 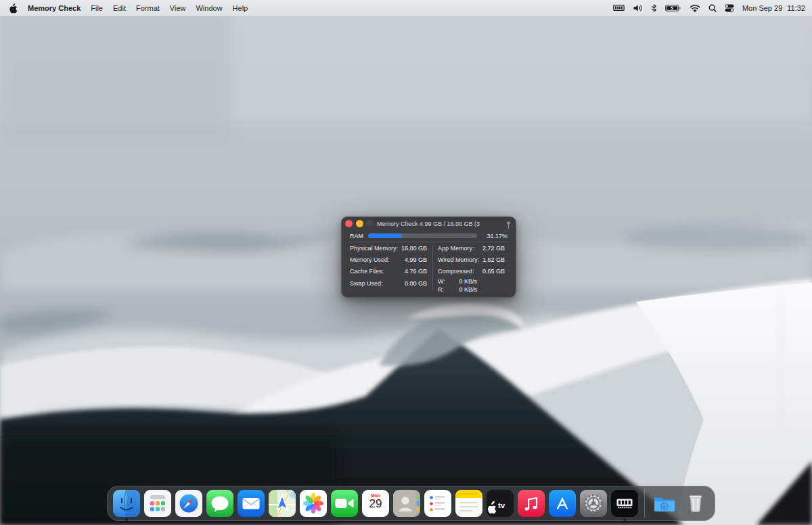 What do you see at coordinates (158, 503) in the screenshot?
I see `launchpad-icon` at bounding box center [158, 503].